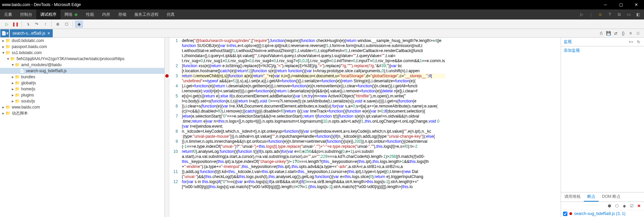  I want to click on tree-folder: ▸📁www.baidu.com, so click(82, 107).